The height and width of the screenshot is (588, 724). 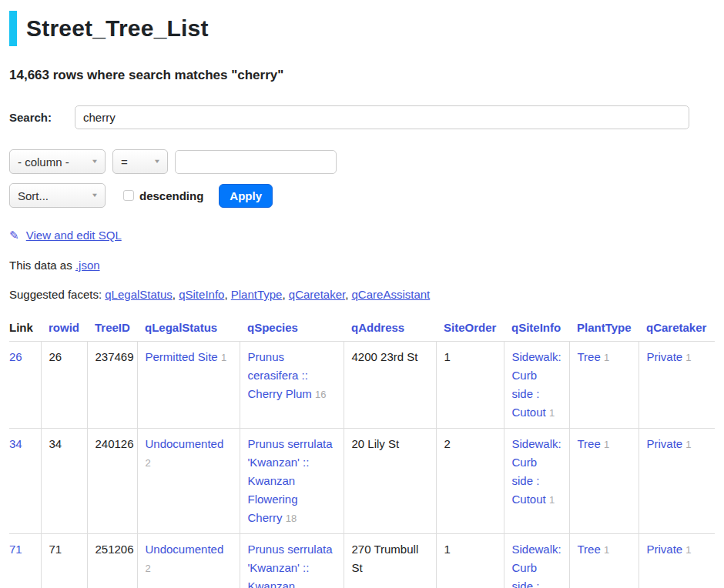 What do you see at coordinates (57, 162) in the screenshot?
I see `filter-column-select: - column -` at bounding box center [57, 162].